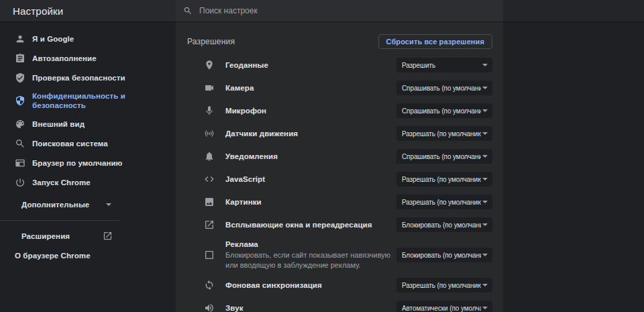  What do you see at coordinates (244, 202) in the screenshot?
I see `permission-label: Картинки` at bounding box center [244, 202].